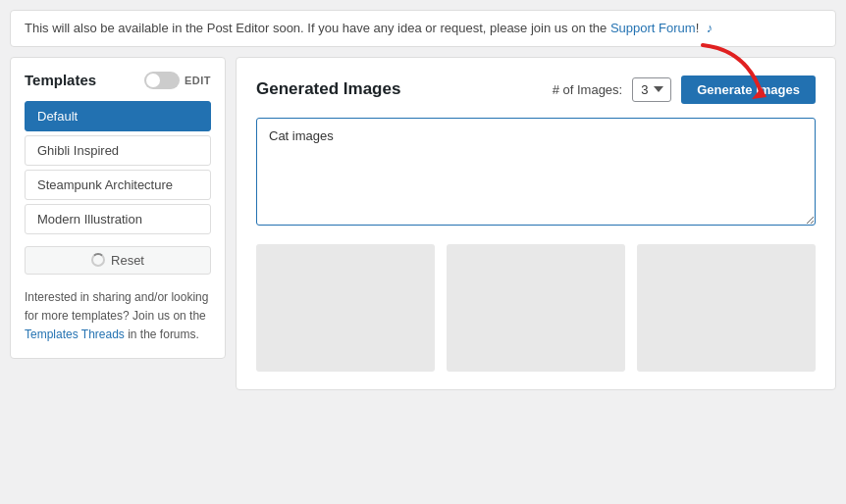  Describe the element at coordinates (118, 220) in the screenshot. I see `template-item-modern: Modern Illustration` at that location.